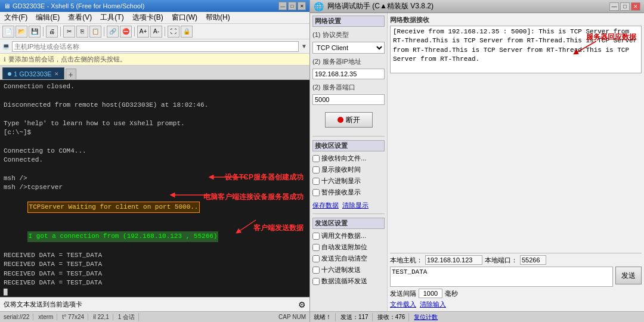 The image size is (644, 322). Describe the element at coordinates (477, 7) in the screenshot. I see `netdebug-titlebar: 🌐 网络调试助手 (C▲精装版 V3.8.2) — □ ✕` at that location.